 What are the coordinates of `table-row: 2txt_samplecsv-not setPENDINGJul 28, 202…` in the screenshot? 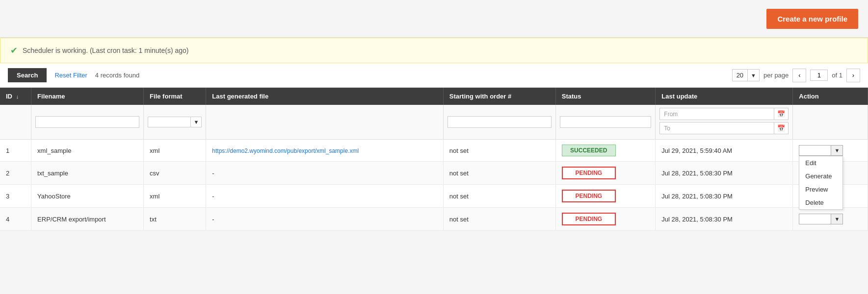 It's located at (434, 173).